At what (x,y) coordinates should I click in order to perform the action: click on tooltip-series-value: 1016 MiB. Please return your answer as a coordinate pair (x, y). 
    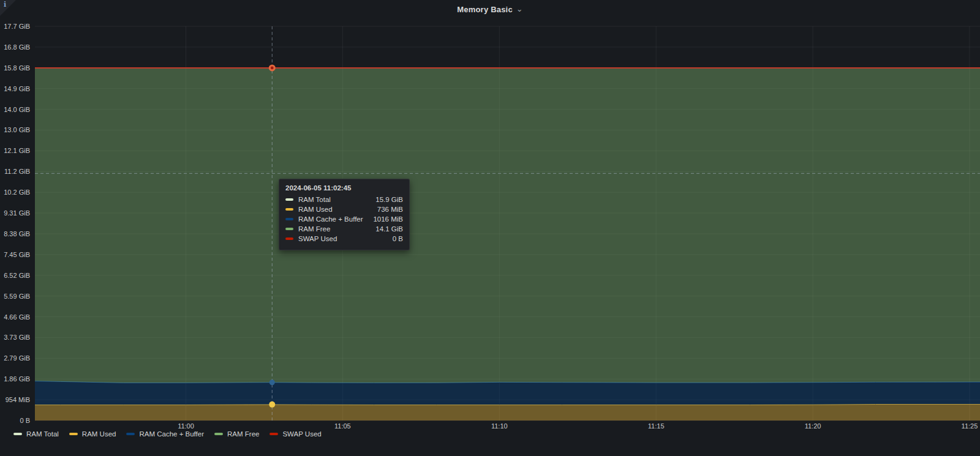
    Looking at the image, I should click on (388, 219).